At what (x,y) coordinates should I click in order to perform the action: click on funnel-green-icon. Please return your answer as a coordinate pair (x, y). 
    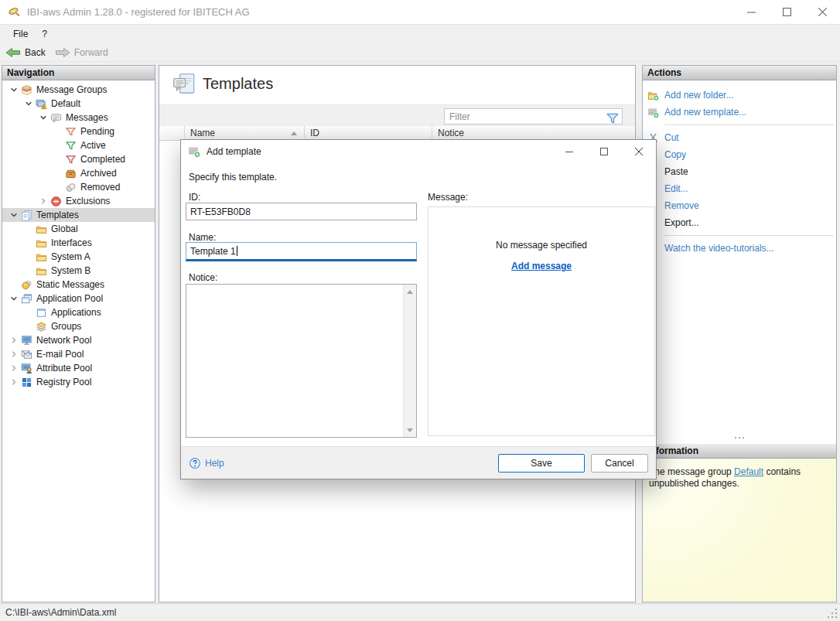
    Looking at the image, I should click on (71, 145).